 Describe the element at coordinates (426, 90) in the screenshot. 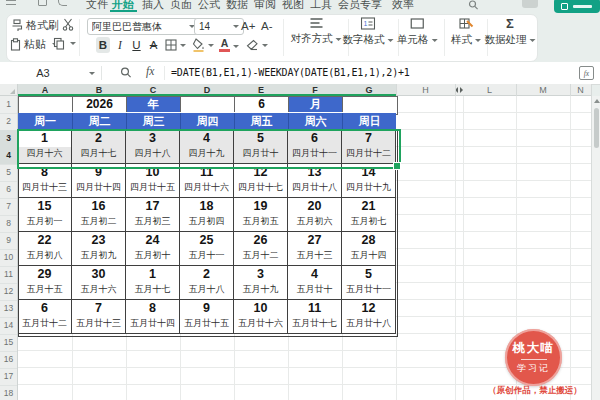

I see `column-header-H: H` at that location.